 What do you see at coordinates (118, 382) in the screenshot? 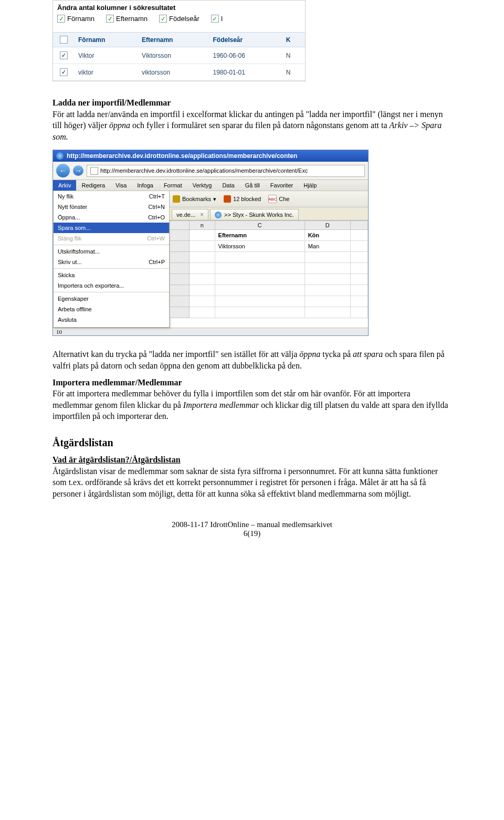
I see `heading-importera: Importera medlemmar/Medlemmar` at bounding box center [118, 382].